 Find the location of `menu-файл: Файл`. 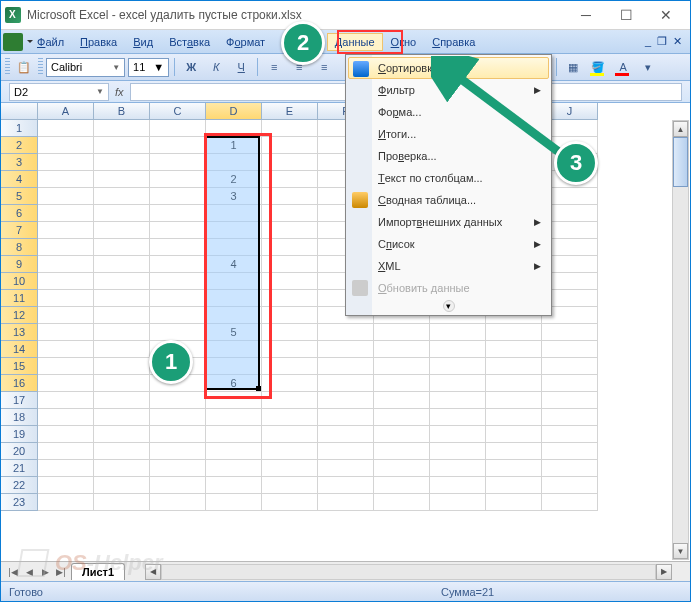

menu-файл: Файл is located at coordinates (50, 42).